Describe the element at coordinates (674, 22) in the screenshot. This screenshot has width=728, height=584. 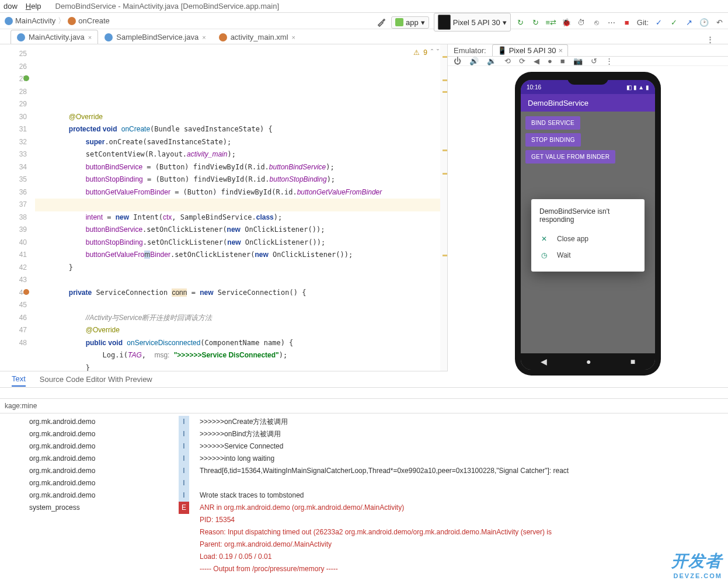
I see `vcs-commit-icon: ✓` at that location.